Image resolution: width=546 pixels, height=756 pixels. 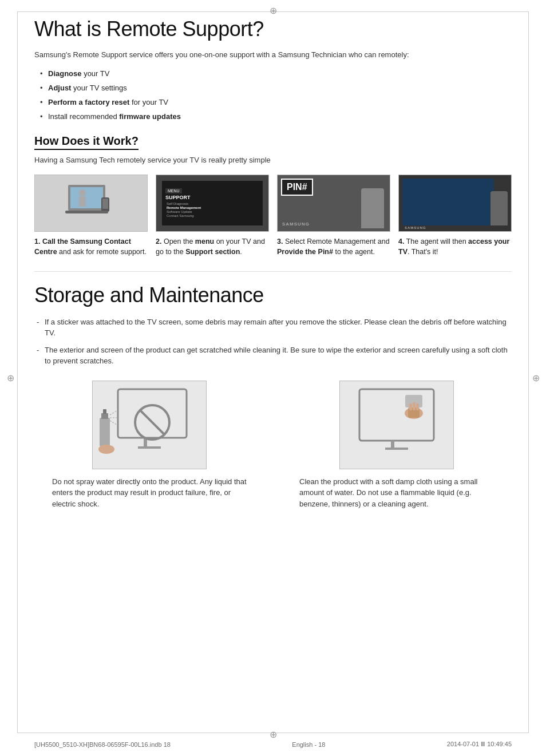 I want to click on step-1: 1. Call the Samsung Contact Centre and a…, so click(x=91, y=216).